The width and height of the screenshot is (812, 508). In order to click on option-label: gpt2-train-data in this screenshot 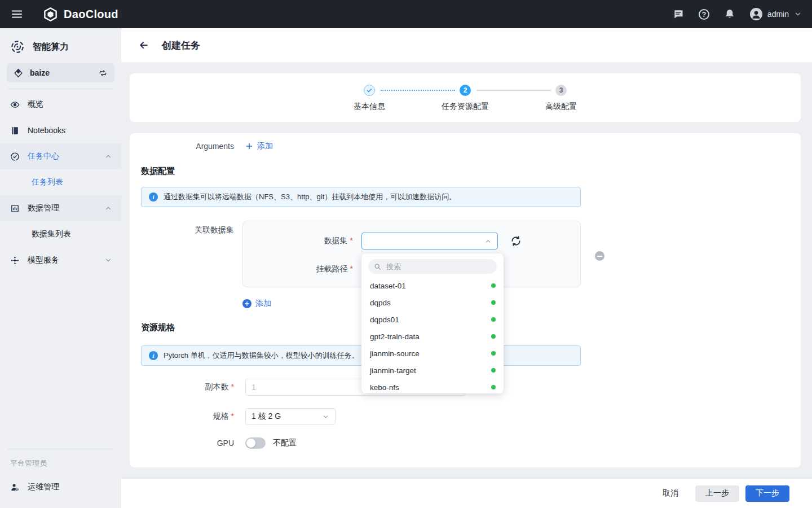, I will do `click(395, 336)`.